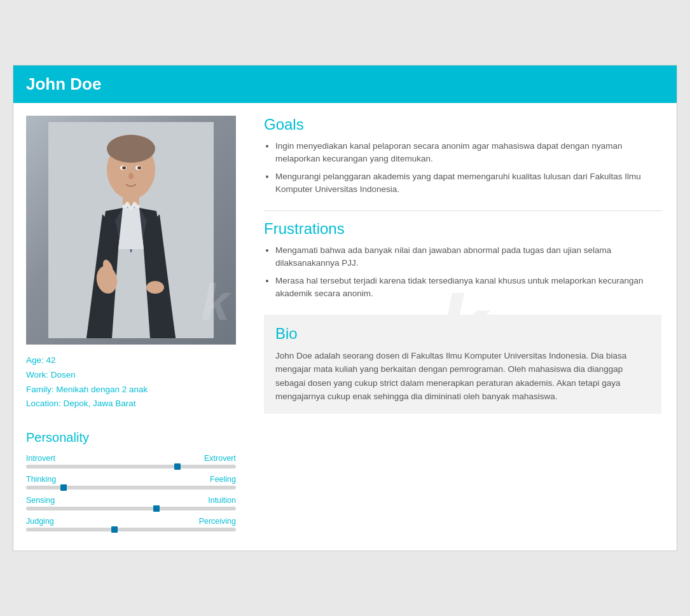  Describe the element at coordinates (463, 156) in the screenshot. I see `goals-section: Goals Ingin menyediakan kanal pelaporan …` at that location.